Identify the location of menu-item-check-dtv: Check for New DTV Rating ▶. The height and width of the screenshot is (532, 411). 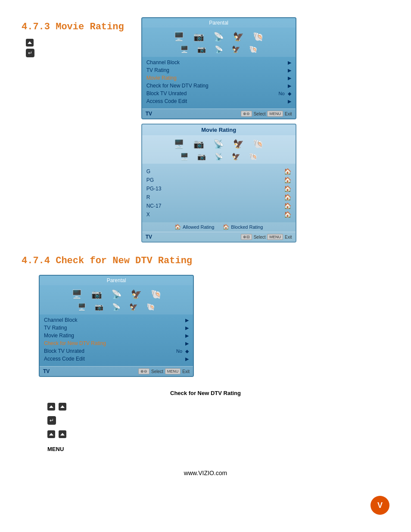
(219, 86).